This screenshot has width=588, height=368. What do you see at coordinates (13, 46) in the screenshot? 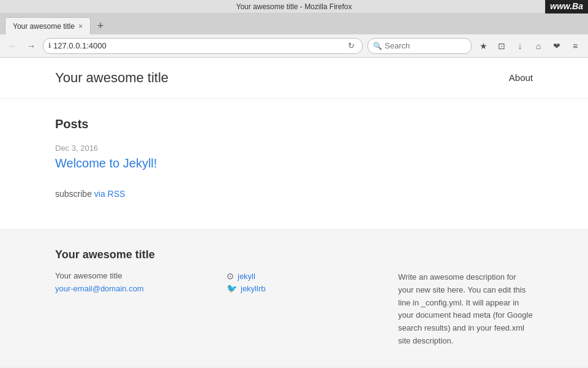
I see `back-icon: ←` at bounding box center [13, 46].